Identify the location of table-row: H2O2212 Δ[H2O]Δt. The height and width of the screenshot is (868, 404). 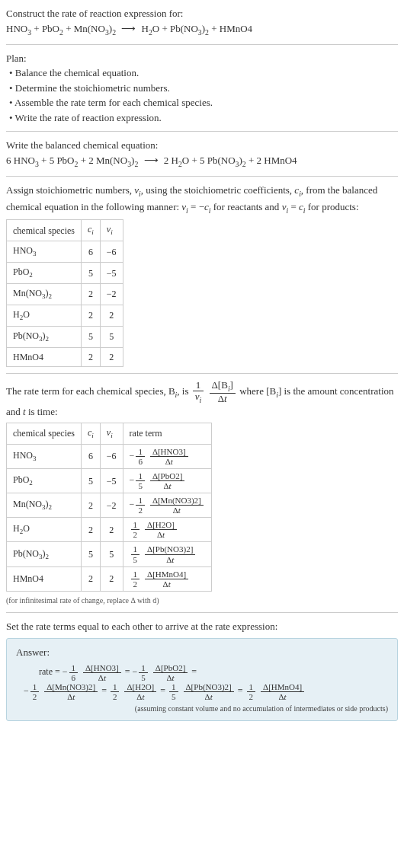
(110, 530).